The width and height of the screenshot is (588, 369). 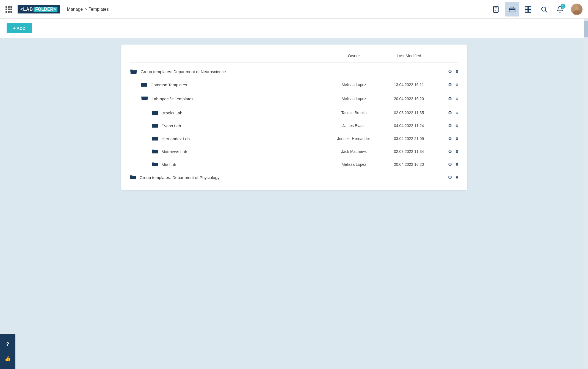 What do you see at coordinates (294, 164) in the screenshot?
I see `table-row: Mie Lab Melissa Lopez 20.04.2022 16:20 ⚙…` at bounding box center [294, 164].